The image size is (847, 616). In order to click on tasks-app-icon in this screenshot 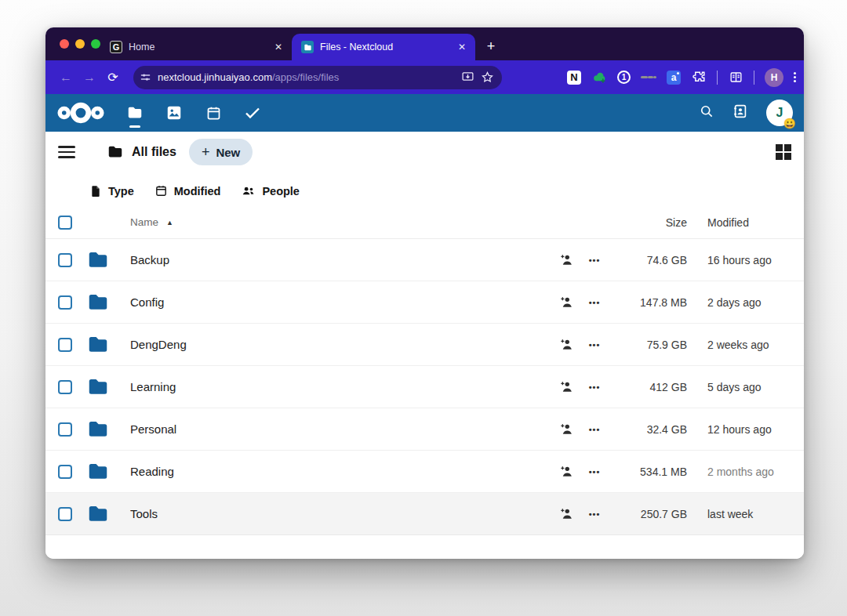, I will do `click(253, 113)`.